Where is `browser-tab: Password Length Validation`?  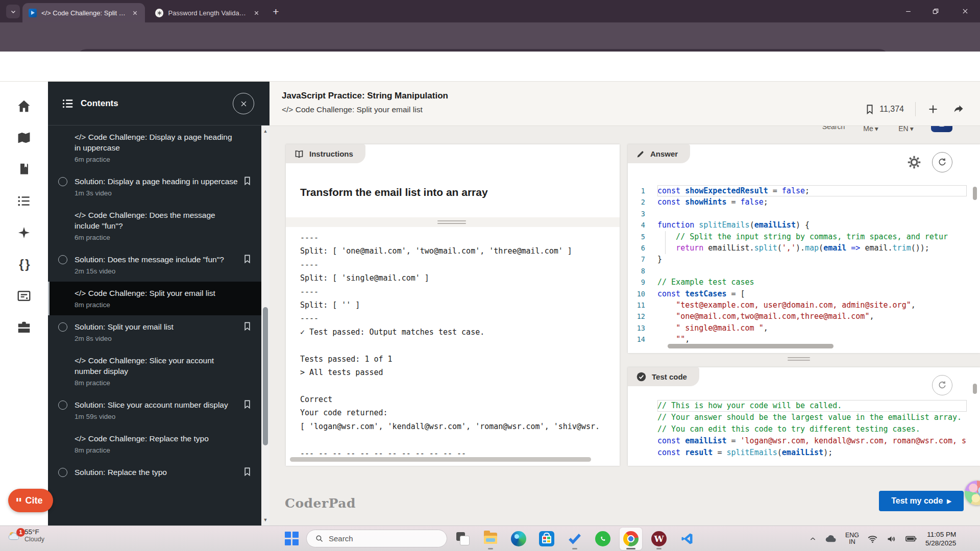
browser-tab: Password Length Validation is located at coordinates (208, 13).